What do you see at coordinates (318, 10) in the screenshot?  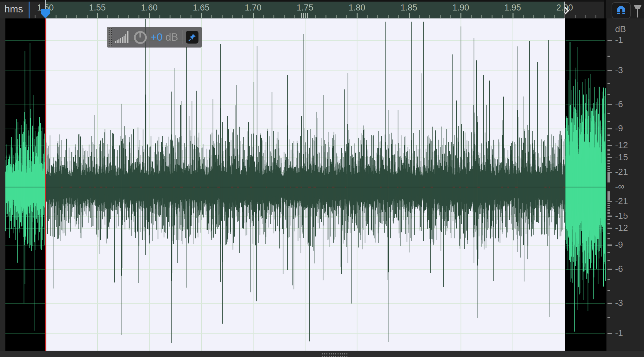 I see `time-ruler: 1.501.551.601.651.701.751.801.851.901.95…` at bounding box center [318, 10].